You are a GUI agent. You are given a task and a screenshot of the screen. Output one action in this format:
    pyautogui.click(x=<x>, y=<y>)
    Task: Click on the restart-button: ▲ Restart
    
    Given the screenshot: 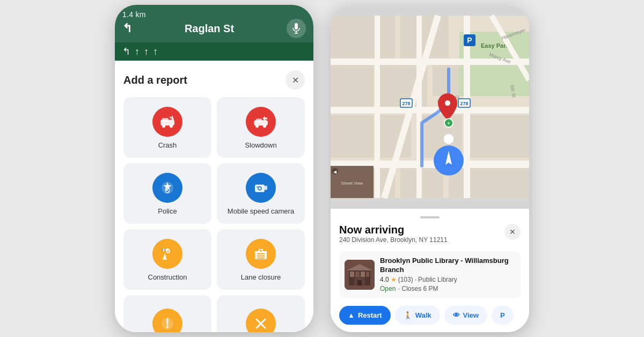 What is the action you would take?
    pyautogui.click(x=365, y=316)
    